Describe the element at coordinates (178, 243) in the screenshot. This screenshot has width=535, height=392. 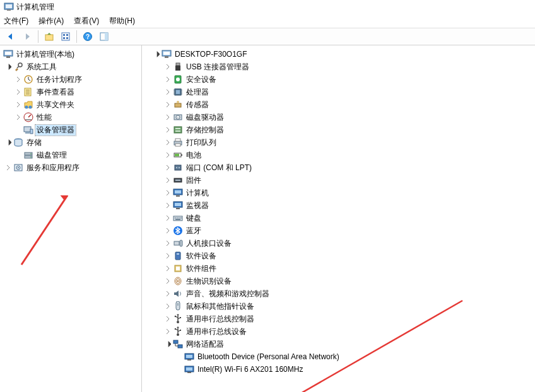
I see `hid-icon` at that location.